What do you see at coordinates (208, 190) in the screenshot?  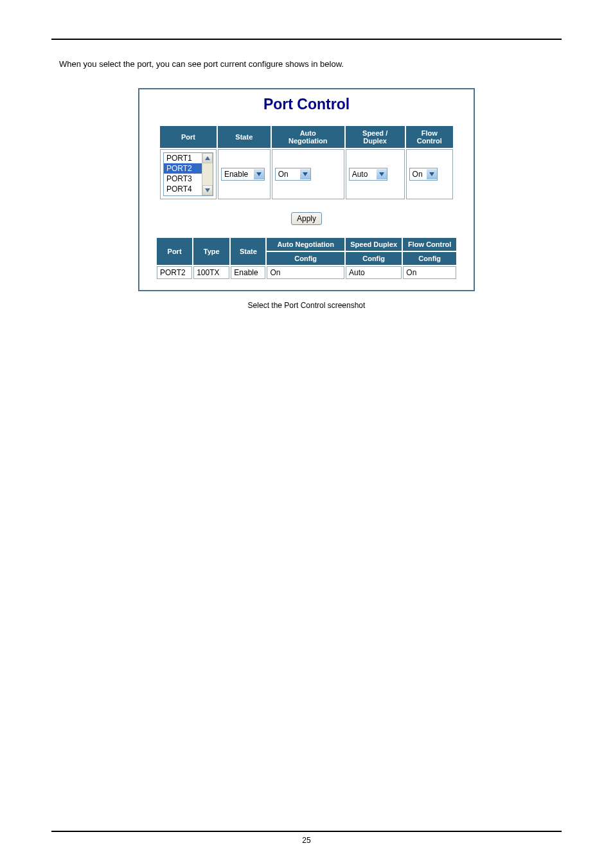 I see `scroll-down-icon` at bounding box center [208, 190].